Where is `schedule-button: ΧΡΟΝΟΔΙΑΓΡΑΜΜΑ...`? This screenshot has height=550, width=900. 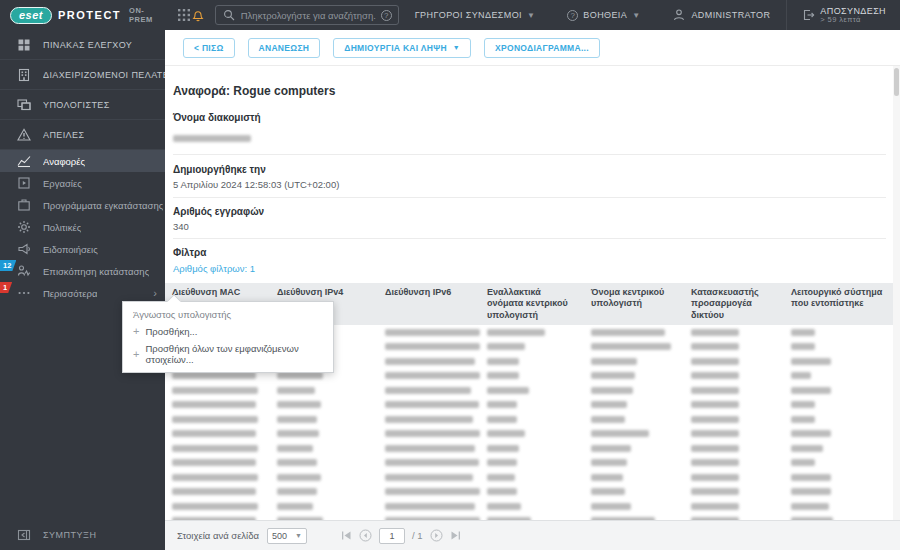 schedule-button: ΧΡΟΝΟΔΙΑΓΡΑΜΜΑ... is located at coordinates (542, 48).